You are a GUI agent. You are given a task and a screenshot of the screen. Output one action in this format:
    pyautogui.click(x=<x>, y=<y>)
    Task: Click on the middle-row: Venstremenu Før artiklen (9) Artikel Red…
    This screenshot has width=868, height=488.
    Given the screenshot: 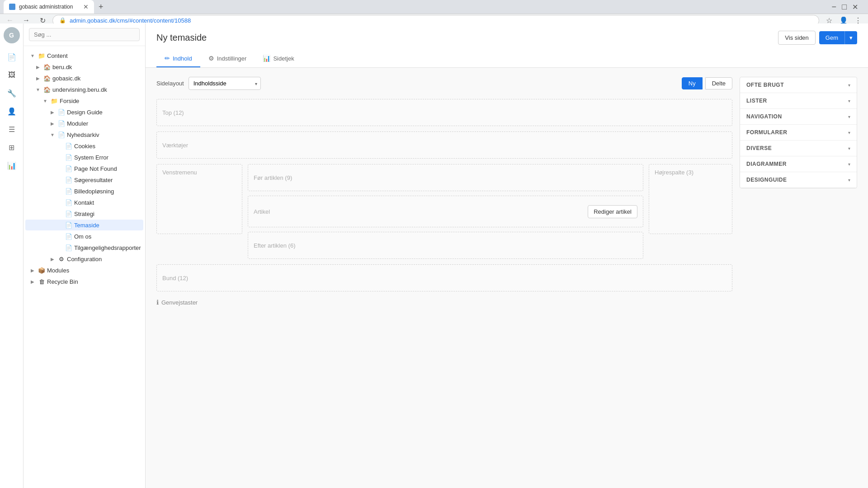 What is the action you would take?
    pyautogui.click(x=444, y=211)
    